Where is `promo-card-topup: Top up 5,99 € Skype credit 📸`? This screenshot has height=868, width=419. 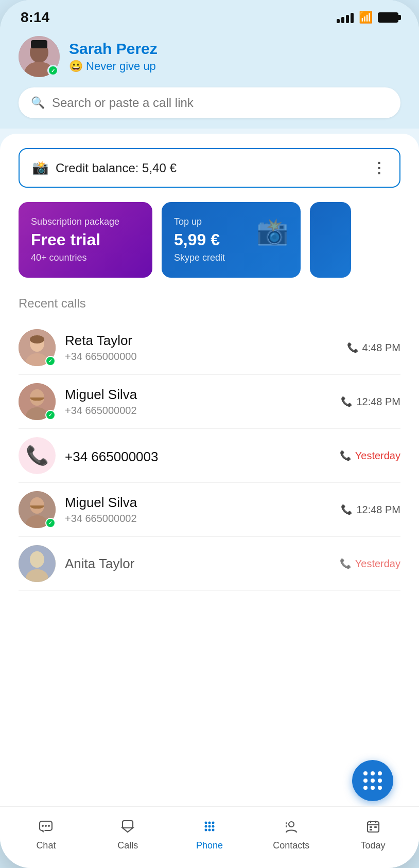
promo-card-topup: Top up 5,99 € Skype credit 📸 is located at coordinates (231, 240).